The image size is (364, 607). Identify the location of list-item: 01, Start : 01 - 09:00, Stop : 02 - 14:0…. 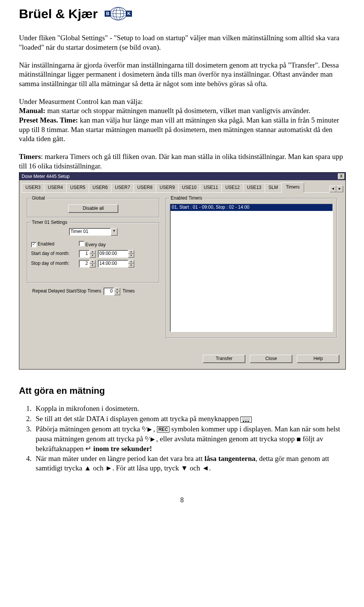
(251, 208).